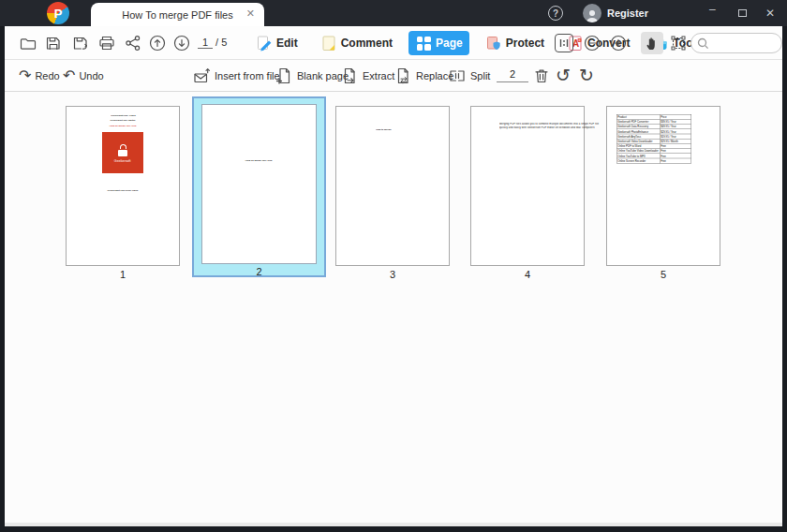 The image size is (787, 532). I want to click on blank-page-button: Blank page, so click(311, 76).